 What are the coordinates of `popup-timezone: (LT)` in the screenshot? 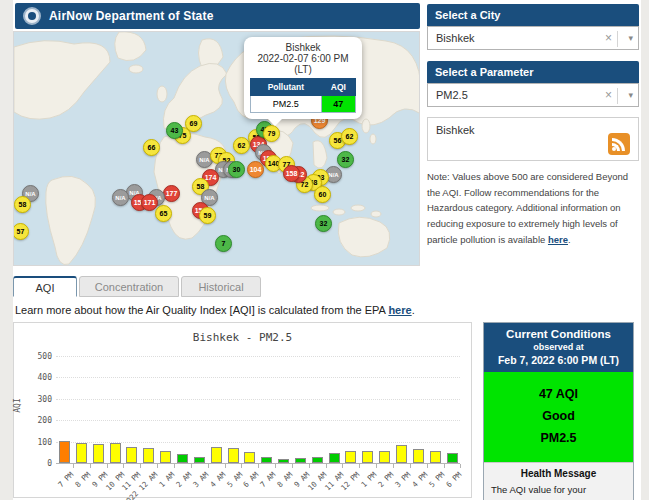 It's located at (303, 70).